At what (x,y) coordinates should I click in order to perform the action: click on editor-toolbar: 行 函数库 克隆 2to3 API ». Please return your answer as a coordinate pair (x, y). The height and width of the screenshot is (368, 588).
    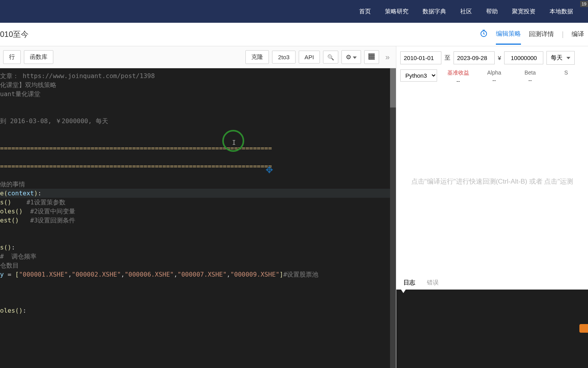
    Looking at the image, I should click on (198, 57).